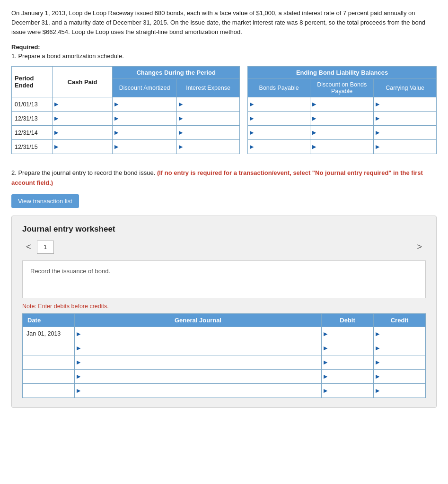  What do you see at coordinates (400, 334) in the screenshot?
I see `journal-credit-cell-0: ▶` at bounding box center [400, 334].